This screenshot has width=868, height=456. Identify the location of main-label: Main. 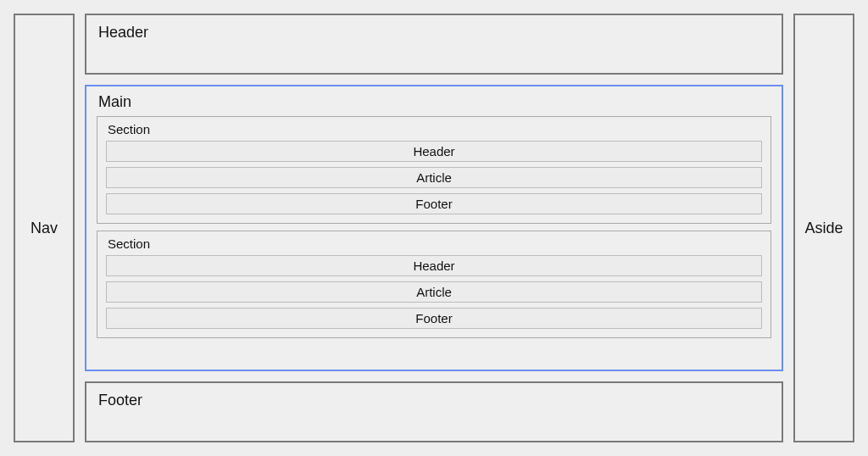
(434, 103).